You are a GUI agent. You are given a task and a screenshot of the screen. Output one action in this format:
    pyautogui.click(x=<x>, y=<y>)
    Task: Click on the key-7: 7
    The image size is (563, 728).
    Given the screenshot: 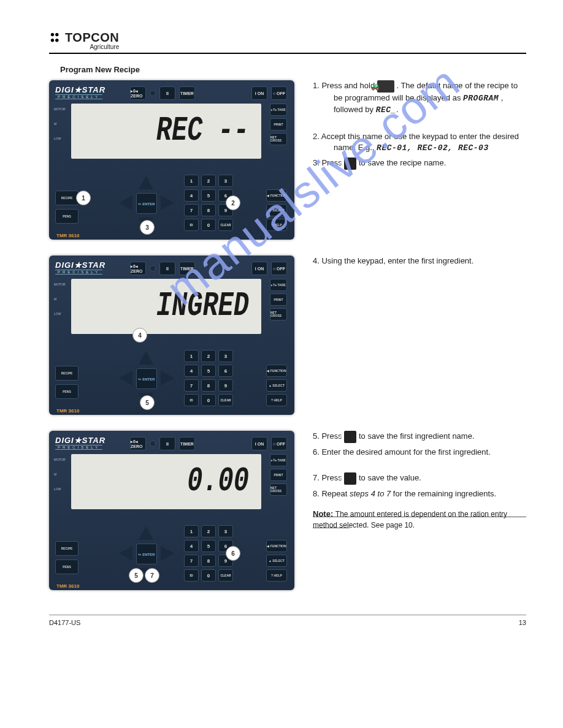 What is the action you would take?
    pyautogui.click(x=191, y=210)
    